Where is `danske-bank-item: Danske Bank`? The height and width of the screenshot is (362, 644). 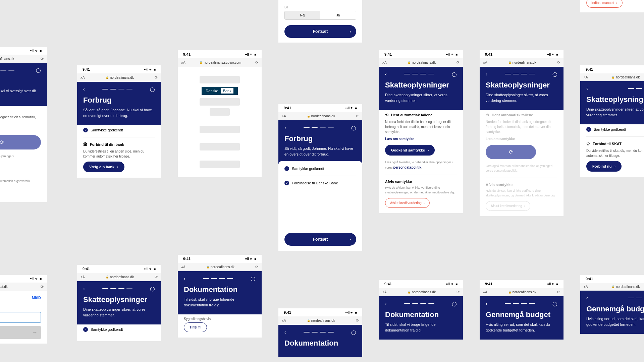 danske-bank-item: Danske Bank is located at coordinates (220, 91).